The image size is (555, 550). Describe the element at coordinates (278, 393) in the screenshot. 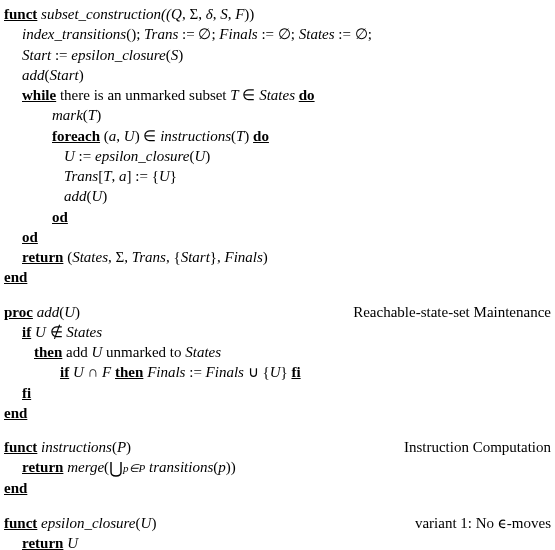

I see `line-fi: fi` at that location.